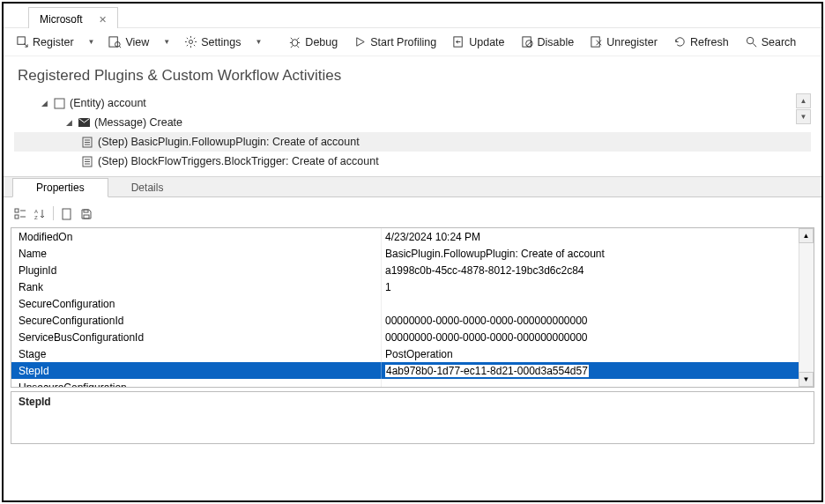 The height and width of the screenshot is (504, 825). I want to click on update-label: Update, so click(487, 42).